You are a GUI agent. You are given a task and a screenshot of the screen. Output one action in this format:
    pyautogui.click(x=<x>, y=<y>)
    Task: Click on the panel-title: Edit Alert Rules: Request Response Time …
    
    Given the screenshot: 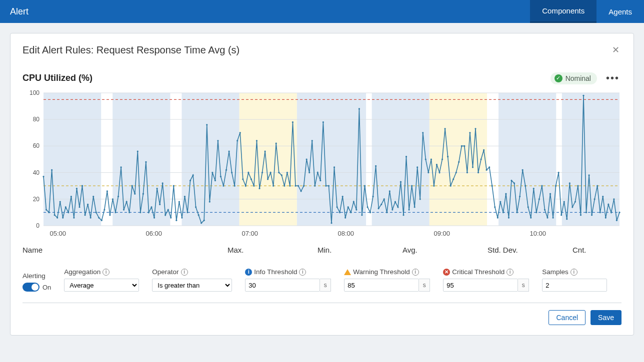 What is the action you would take?
    pyautogui.click(x=131, y=50)
    